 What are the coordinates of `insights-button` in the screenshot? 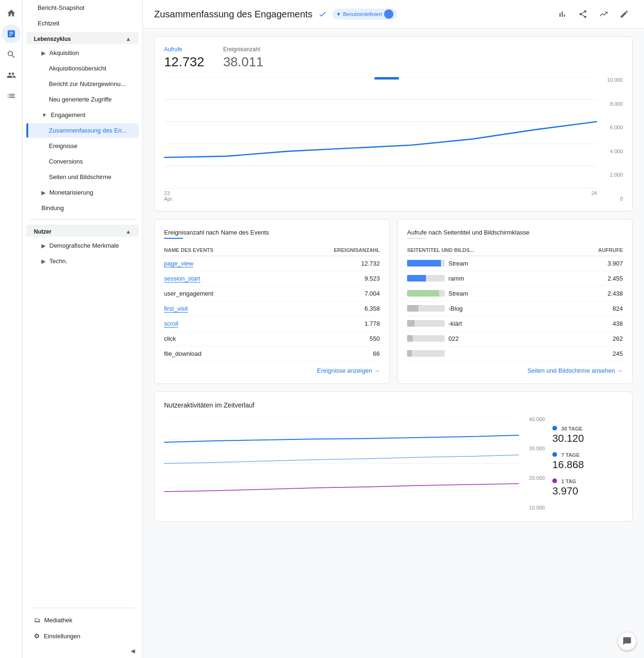 It's located at (604, 14).